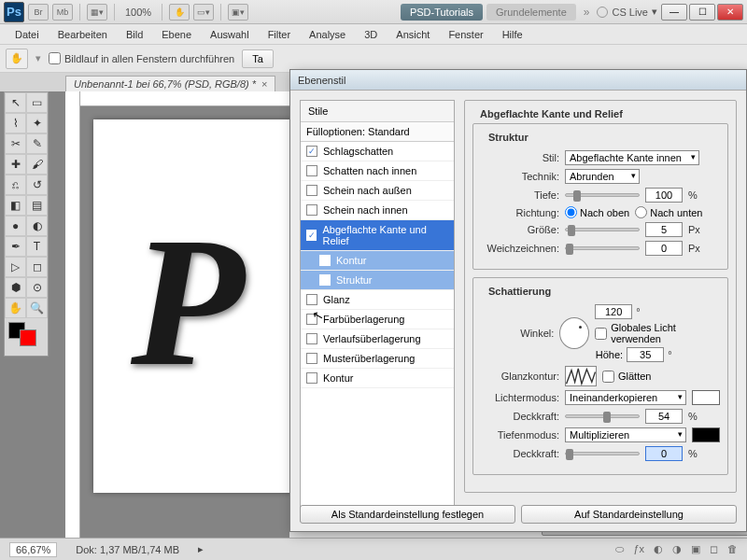 Image resolution: width=747 pixels, height=560 pixels. Describe the element at coordinates (645, 355) in the screenshot. I see `hoehe-input: 35` at that location.